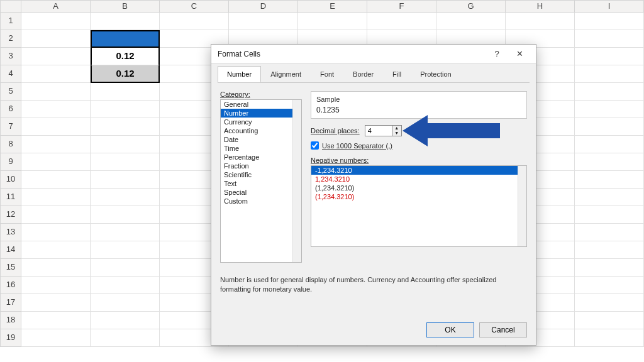 This screenshot has height=362, width=644. Describe the element at coordinates (397, 74) in the screenshot. I see `tab-fill: Fill` at that location.